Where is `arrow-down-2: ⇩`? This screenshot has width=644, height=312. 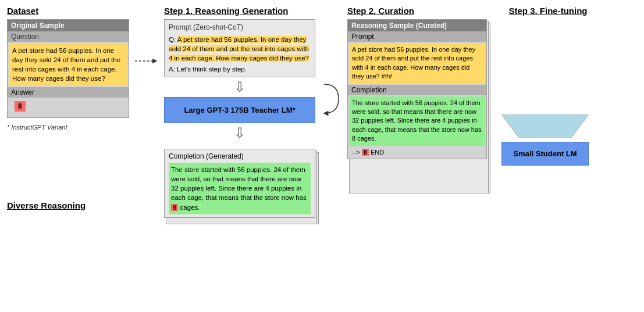 arrow-down-2: ⇩ is located at coordinates (240, 133).